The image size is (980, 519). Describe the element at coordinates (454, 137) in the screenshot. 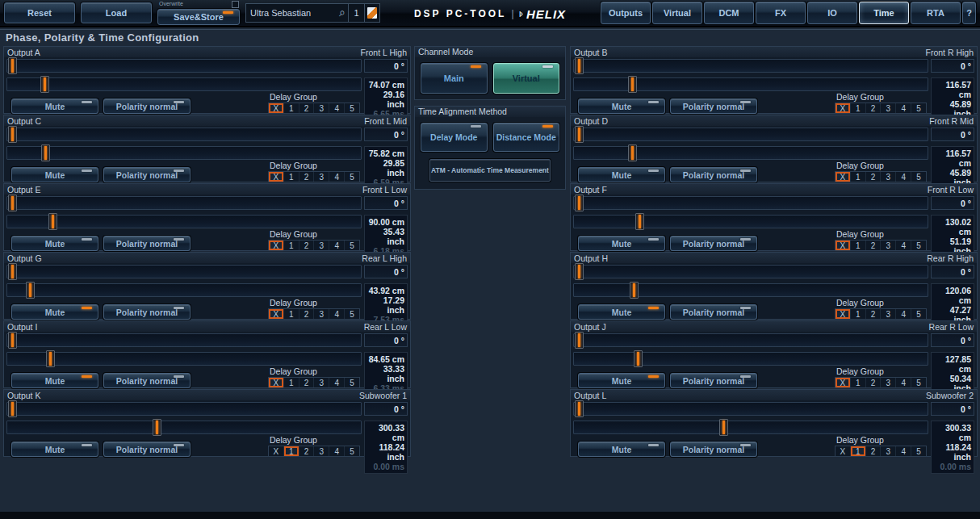

I see `delay-mode-button: Delay Mode` at that location.